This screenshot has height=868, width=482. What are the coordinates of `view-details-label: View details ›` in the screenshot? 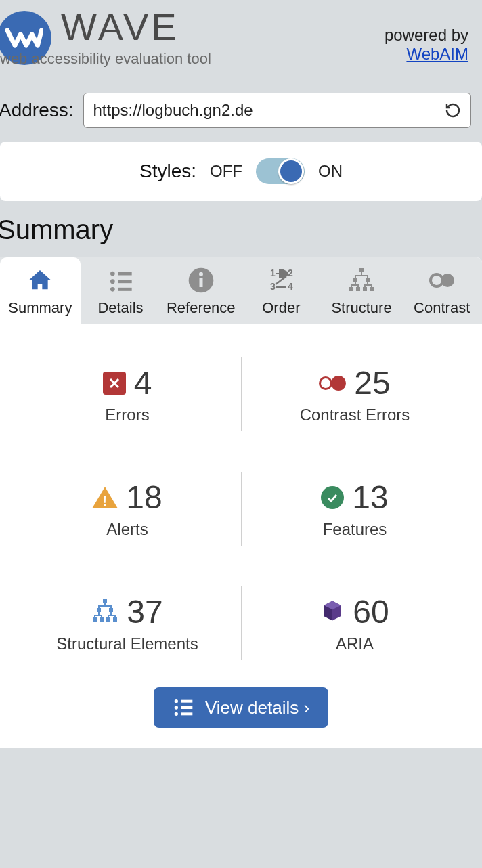 It's located at (257, 708).